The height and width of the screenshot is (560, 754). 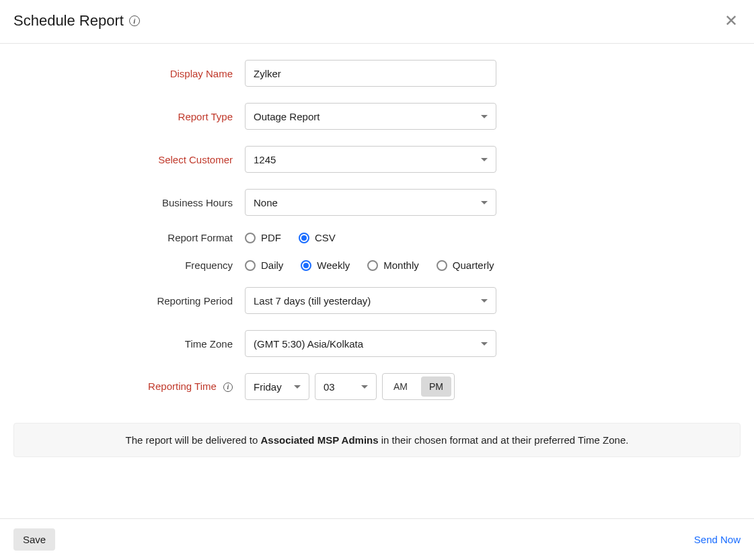 I want to click on radio-quarterly-label: Quarterly, so click(x=474, y=265).